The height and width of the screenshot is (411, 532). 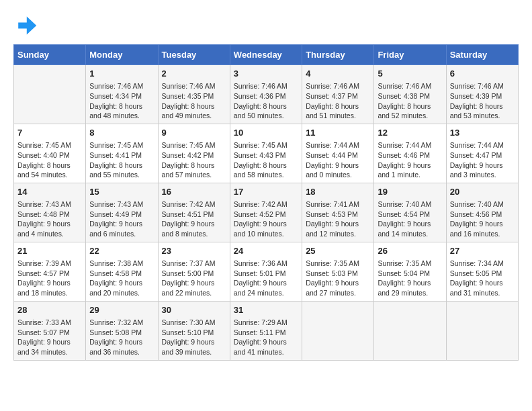 What do you see at coordinates (482, 278) in the screenshot?
I see `day-info: Sunrise: 7:34 AM Sunset: 5:05 PM Dayligh…` at bounding box center [482, 278].